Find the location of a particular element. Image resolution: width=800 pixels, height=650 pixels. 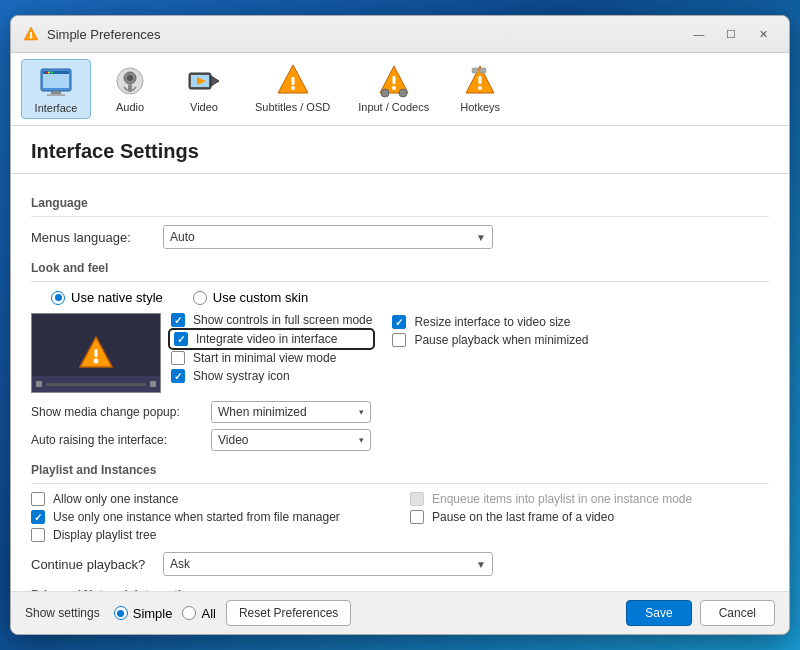

playlist-cols: Allow only one instance Use only one ins… is located at coordinates (400, 519).